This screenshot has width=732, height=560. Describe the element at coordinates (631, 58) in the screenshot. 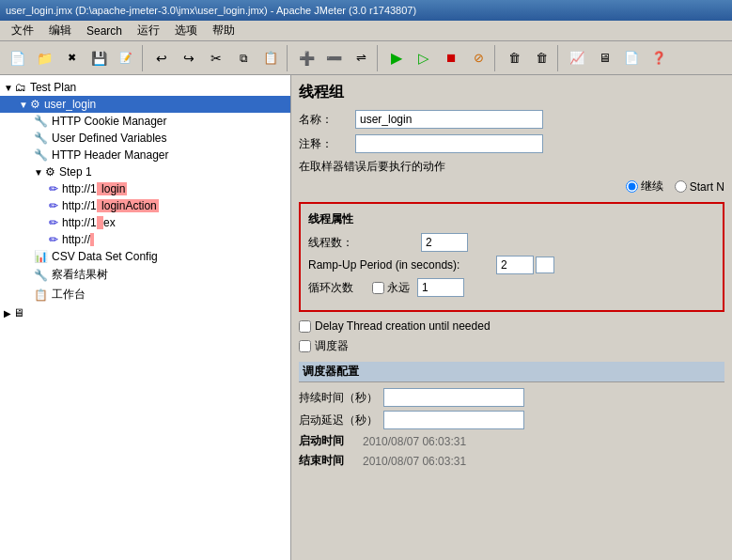

I see `template-button: 📄` at that location.